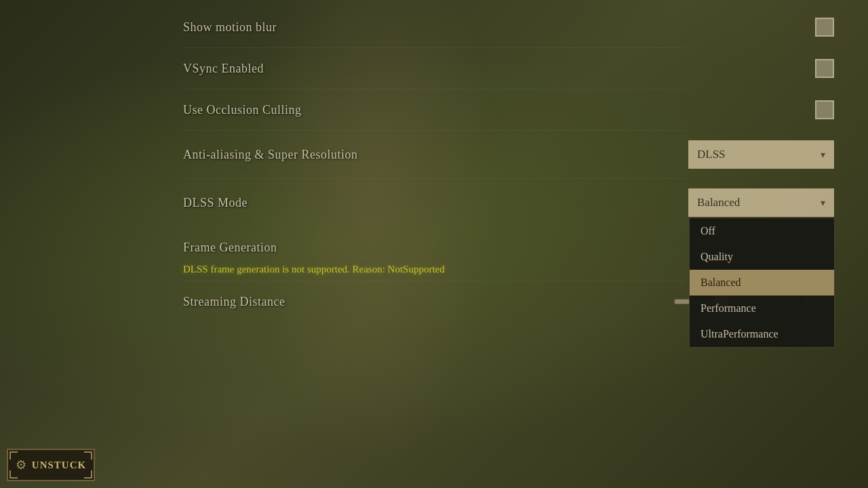  I want to click on dlss-mode-dropdown-arrow-icon: ▾, so click(823, 203).